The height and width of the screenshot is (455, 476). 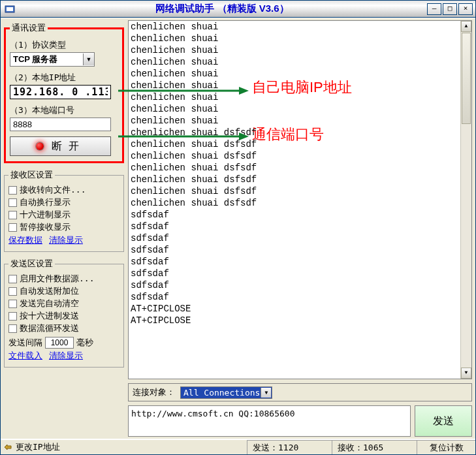 What do you see at coordinates (222, 9) in the screenshot?
I see `window-title: 网络调试助手 （精装版 V3.6）` at bounding box center [222, 9].